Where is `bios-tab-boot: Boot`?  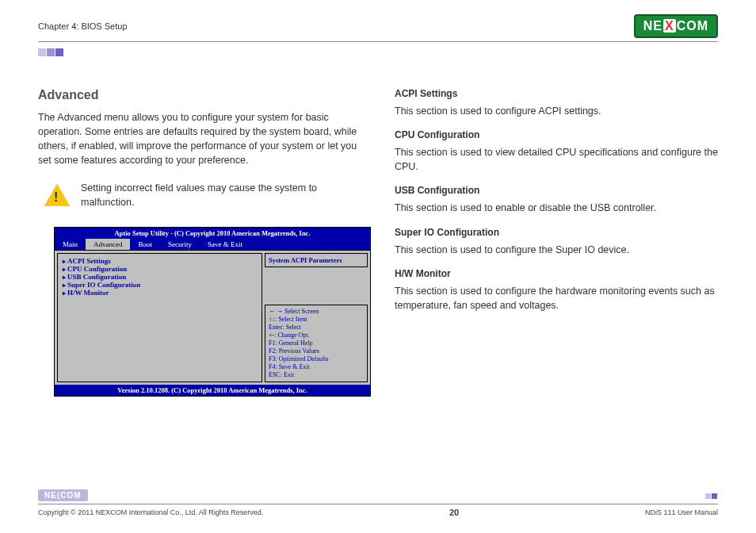
bios-tab-boot: Boot is located at coordinates (145, 244).